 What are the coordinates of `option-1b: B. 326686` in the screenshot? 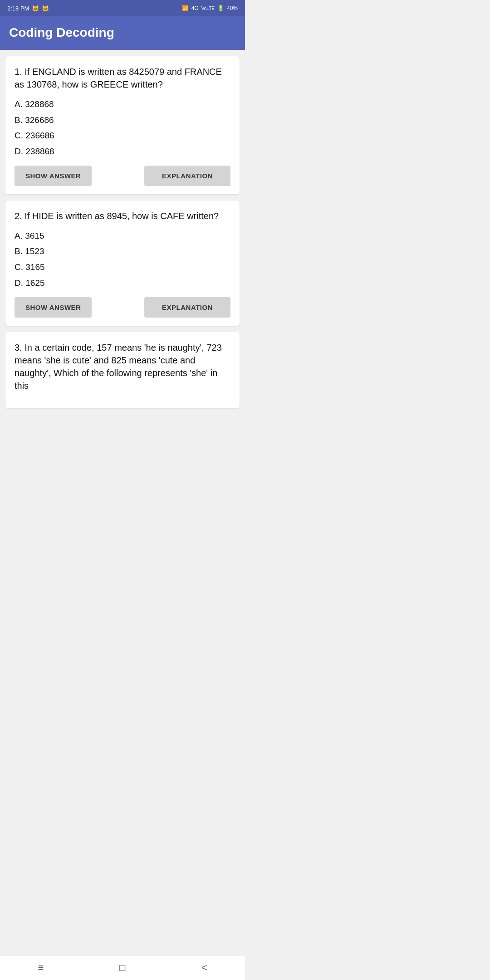 It's located at (122, 121).